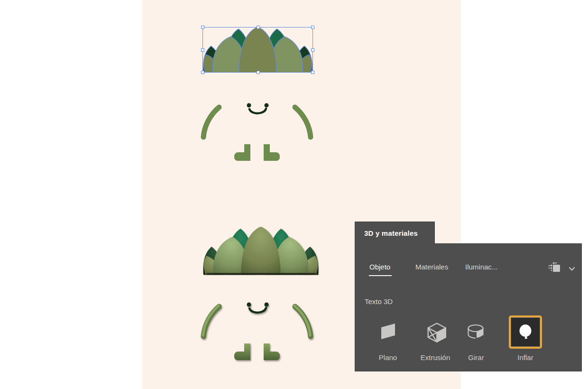 The height and width of the screenshot is (389, 588). I want to click on plane-icon, so click(388, 332).